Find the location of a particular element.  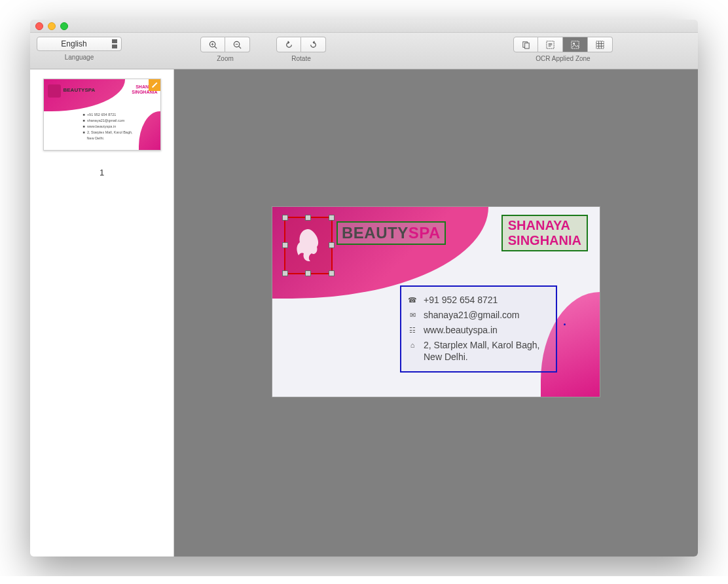

language-group: English ▲▼ Language is located at coordinates (79, 48).